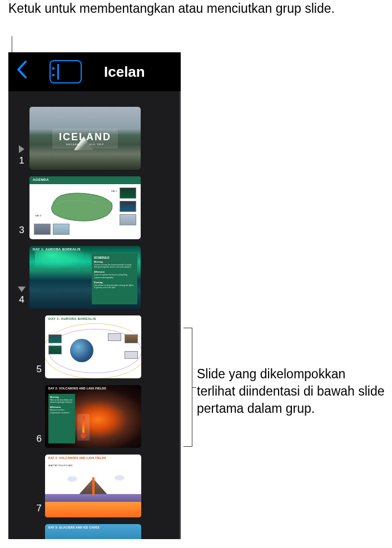  I want to click on schedule-desc: Learn to capture the aurora using long-e…, so click(115, 276).